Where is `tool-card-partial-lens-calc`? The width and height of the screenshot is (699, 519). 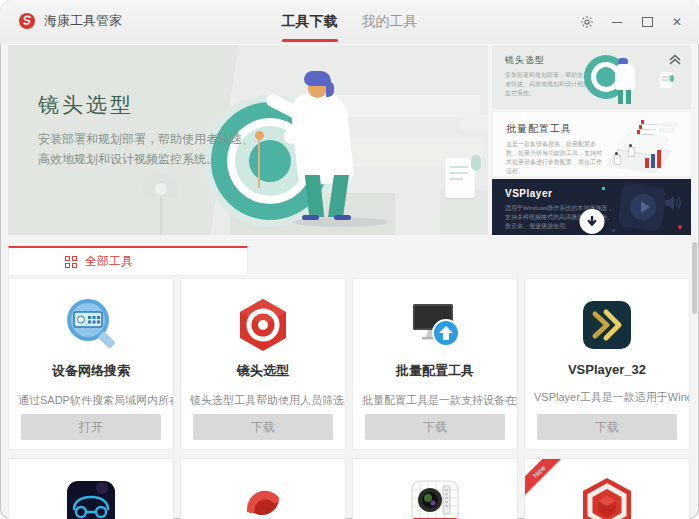
tool-card-partial-lens-calc is located at coordinates (435, 488).